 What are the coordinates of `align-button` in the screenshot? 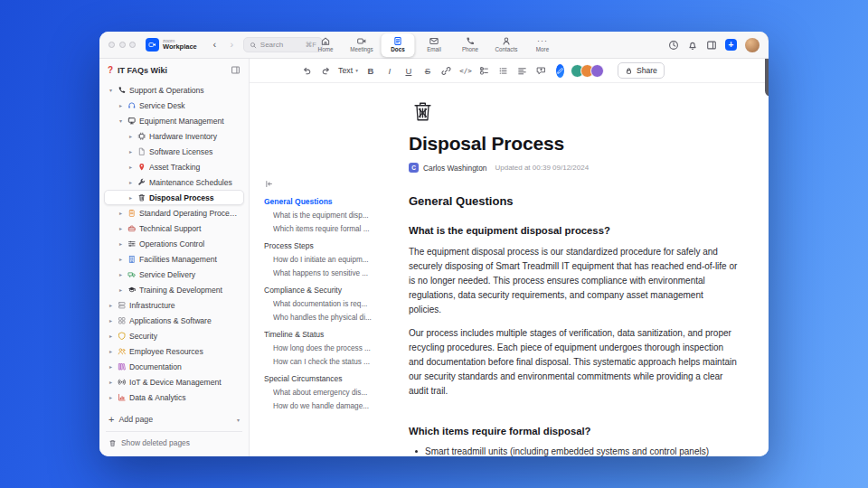 It's located at (523, 70).